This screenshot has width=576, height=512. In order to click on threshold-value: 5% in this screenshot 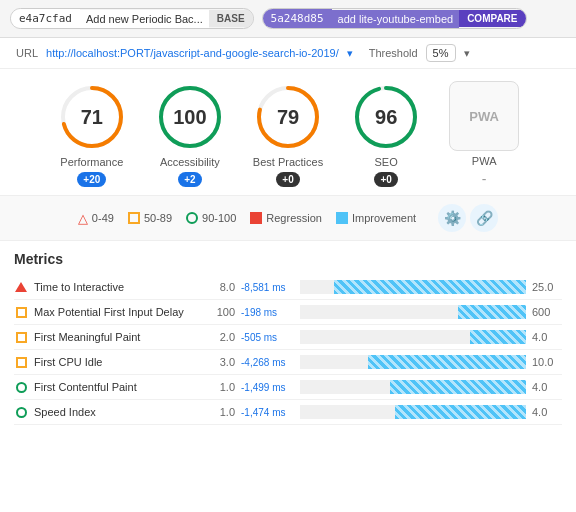, I will do `click(441, 53)`.